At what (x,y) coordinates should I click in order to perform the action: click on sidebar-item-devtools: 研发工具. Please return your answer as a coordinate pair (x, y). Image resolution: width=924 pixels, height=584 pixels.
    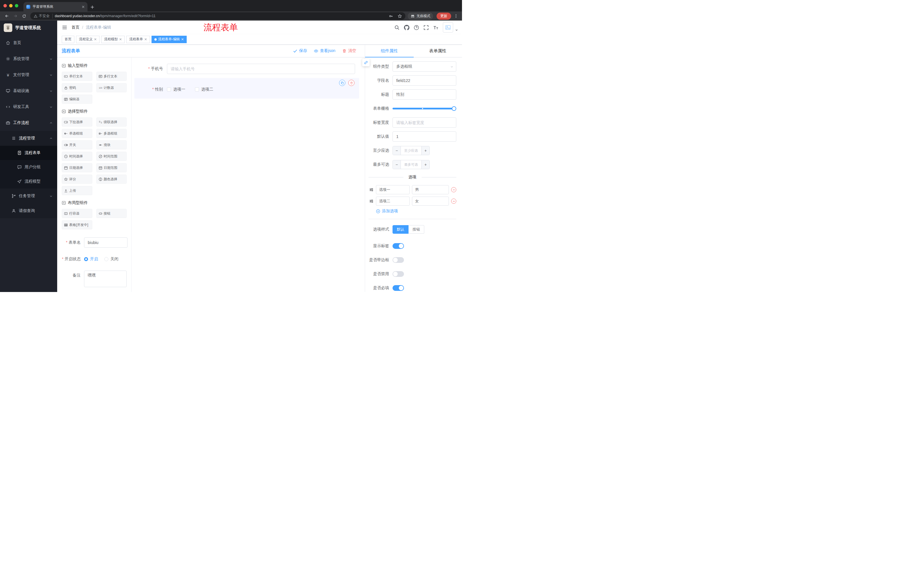
    Looking at the image, I should click on (28, 107).